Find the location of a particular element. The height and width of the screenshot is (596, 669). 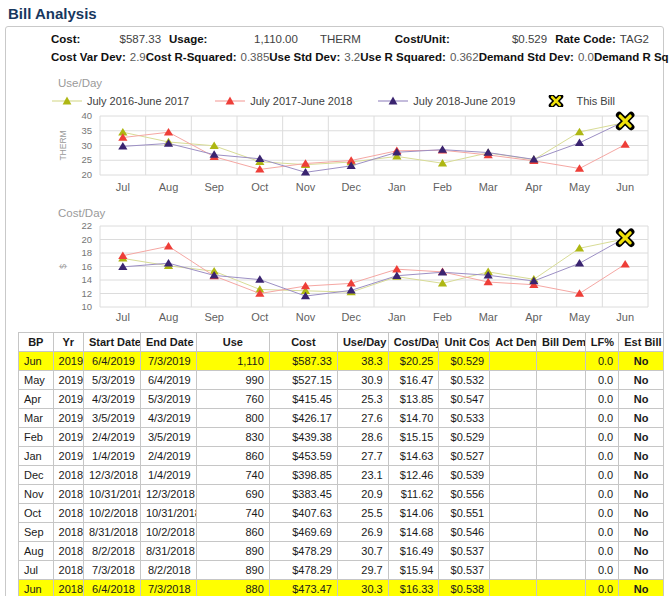

table-row-apr-2019: Apr20194/3/20195/3/2019760$415.4525.3$13… is located at coordinates (342, 400).